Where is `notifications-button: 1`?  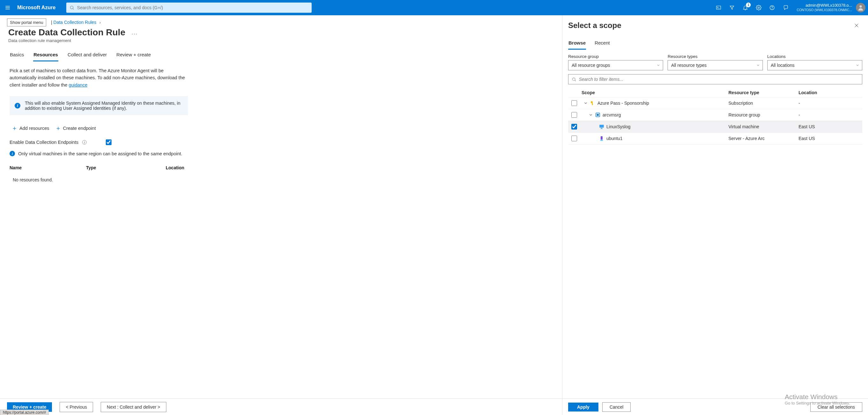 notifications-button: 1 is located at coordinates (745, 7).